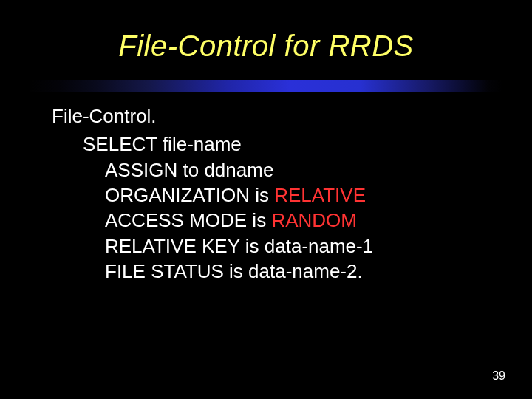 Image resolution: width=532 pixels, height=399 pixels. I want to click on code-line-assign: ASSIGN to ddname, so click(277, 170).